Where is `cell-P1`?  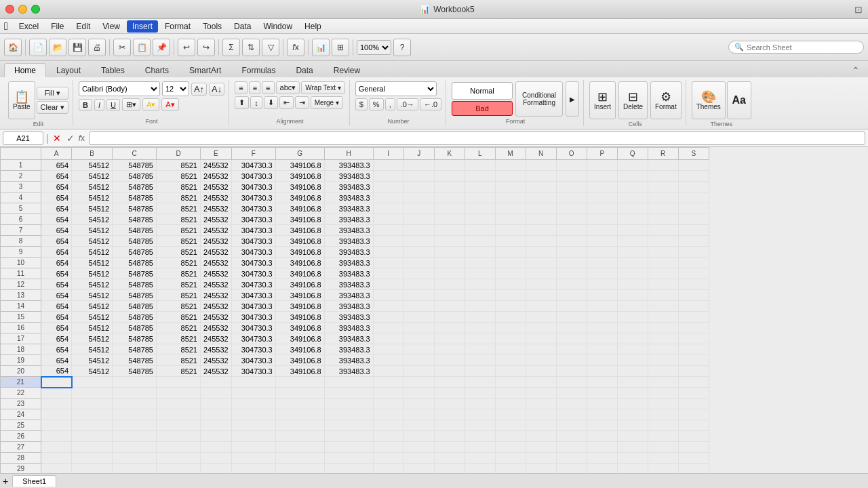 cell-P1 is located at coordinates (602, 165).